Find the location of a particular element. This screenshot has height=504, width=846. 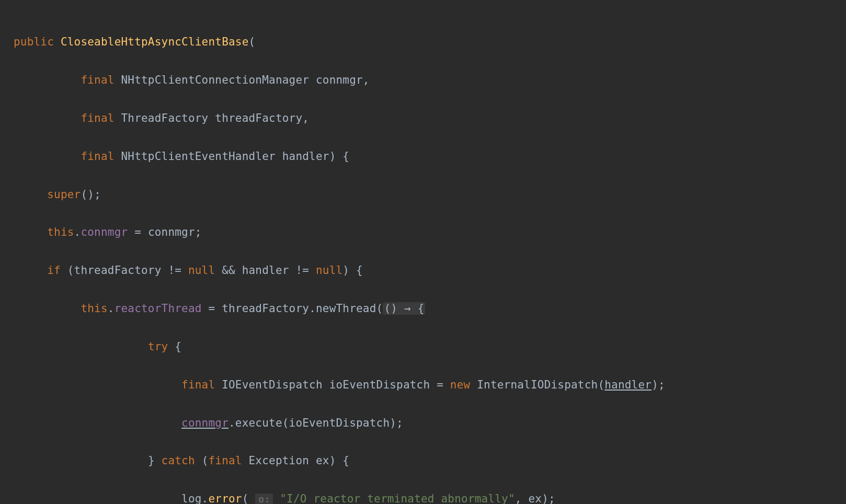

type: IOEventDispatch is located at coordinates (272, 385).